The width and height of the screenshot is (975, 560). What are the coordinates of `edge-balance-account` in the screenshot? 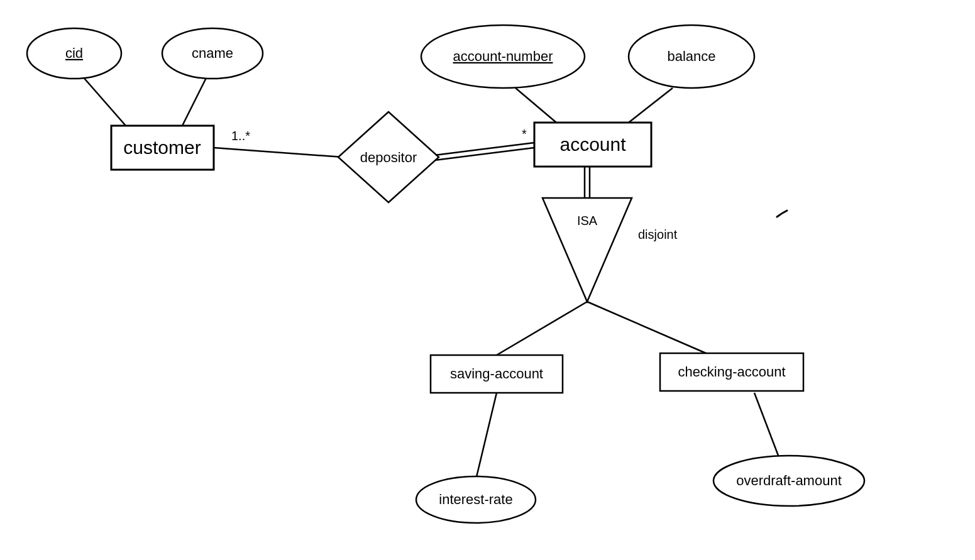 It's located at (651, 106).